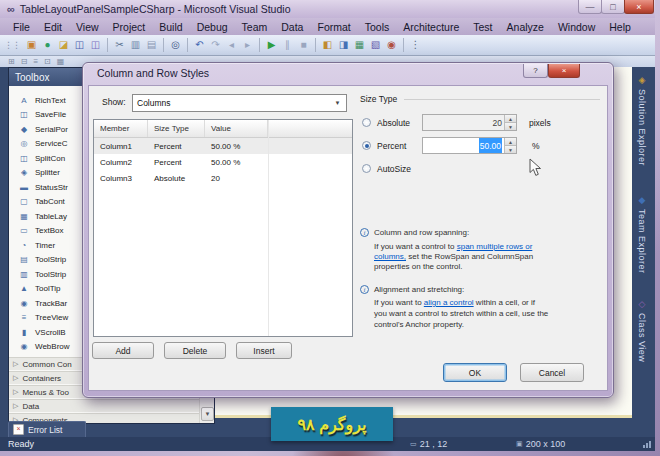 The width and height of the screenshot is (660, 456). Describe the element at coordinates (590, 7) in the screenshot. I see `minimize-button: —` at that location.